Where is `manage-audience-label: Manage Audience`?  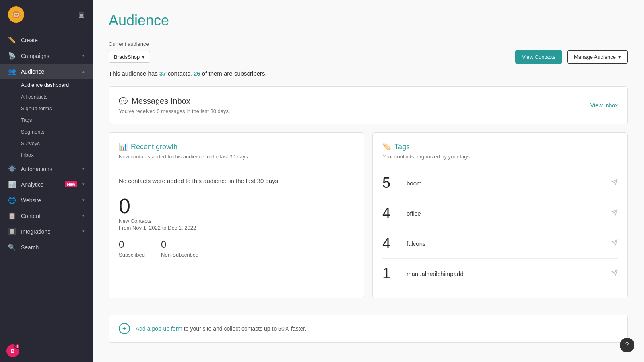 manage-audience-label: Manage Audience is located at coordinates (595, 57).